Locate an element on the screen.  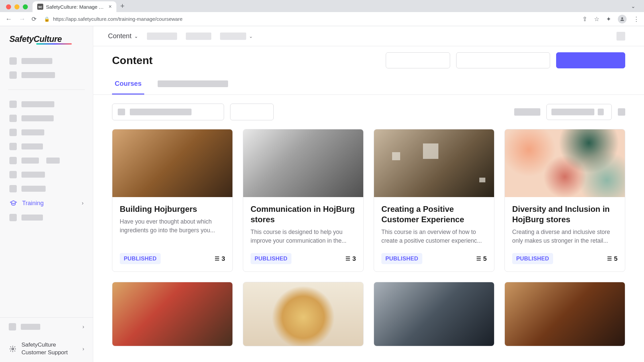
course-title: Creating a Positive Customer Experience is located at coordinates (434, 214).